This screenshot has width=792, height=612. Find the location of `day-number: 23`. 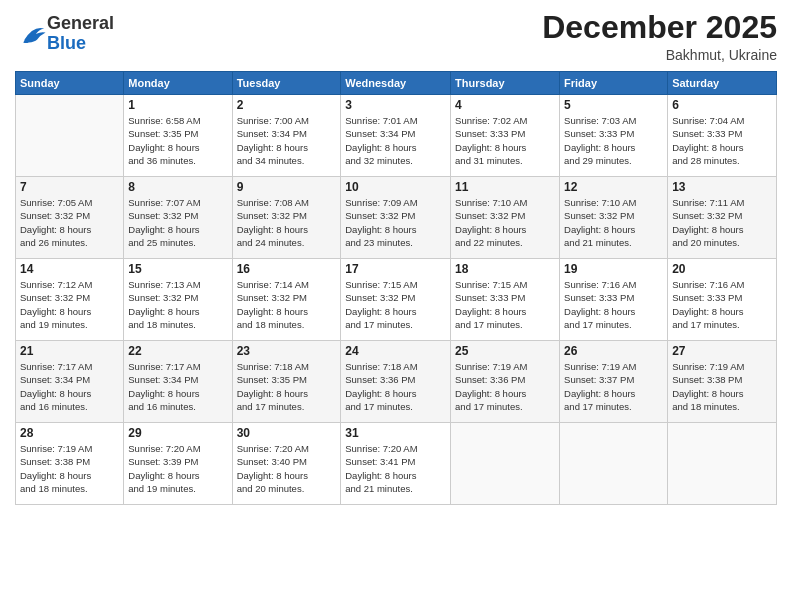

day-number: 23 is located at coordinates (287, 351).